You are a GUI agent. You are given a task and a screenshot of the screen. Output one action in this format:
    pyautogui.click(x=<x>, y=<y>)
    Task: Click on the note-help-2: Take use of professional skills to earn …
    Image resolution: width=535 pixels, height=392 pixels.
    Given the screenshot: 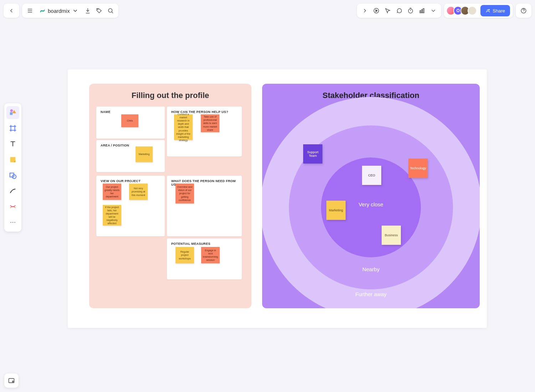 What is the action you would take?
    pyautogui.click(x=210, y=123)
    